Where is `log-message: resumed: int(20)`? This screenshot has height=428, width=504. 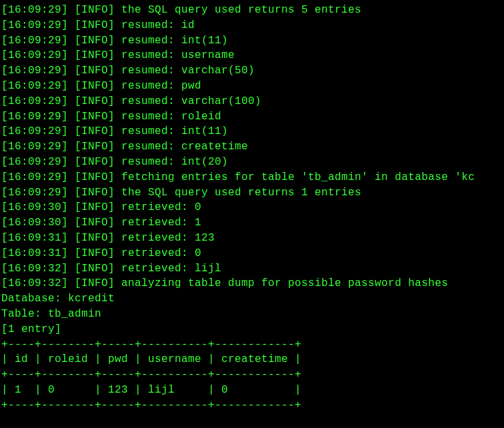
log-message: resumed: int(20) is located at coordinates (175, 162).